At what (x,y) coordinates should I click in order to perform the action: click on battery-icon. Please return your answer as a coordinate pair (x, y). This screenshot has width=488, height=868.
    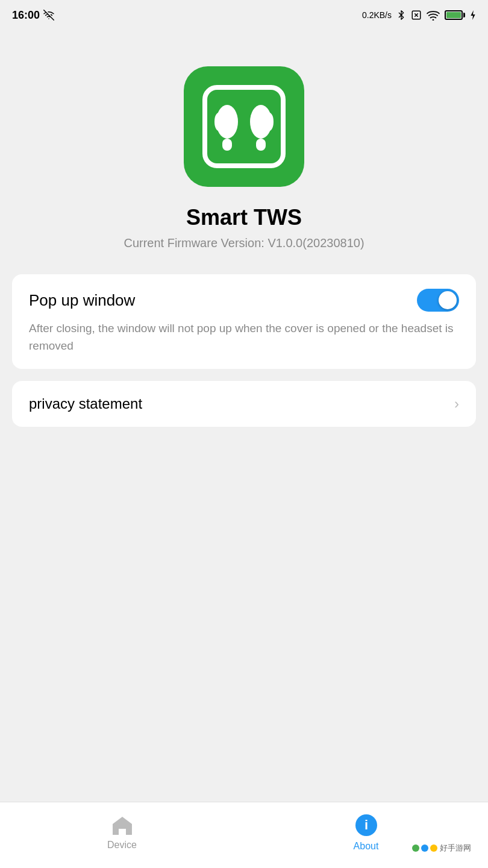
    Looking at the image, I should click on (455, 15).